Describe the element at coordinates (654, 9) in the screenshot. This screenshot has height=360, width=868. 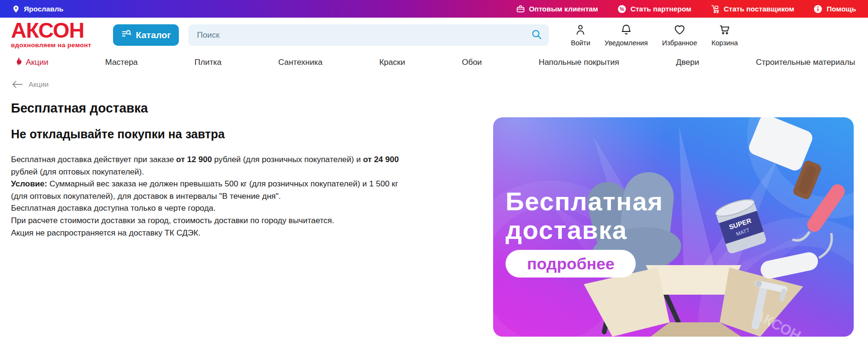
I see `topbar-link-partner: % Стать партнером` at that location.